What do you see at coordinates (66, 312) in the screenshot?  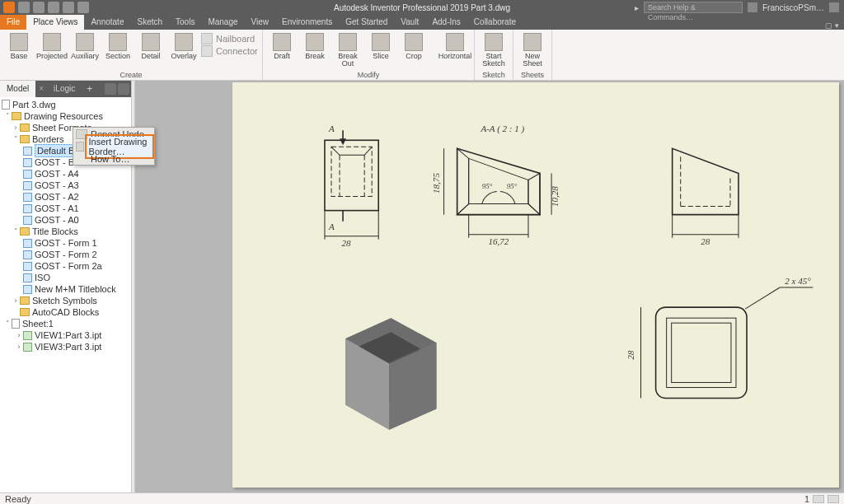 I see `tree-autocad-blocks: AutoCAD Blocks` at bounding box center [66, 312].